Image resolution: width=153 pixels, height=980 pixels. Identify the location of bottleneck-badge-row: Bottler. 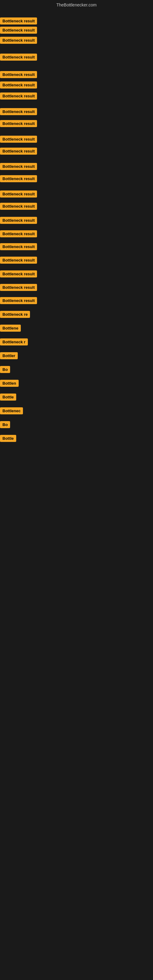
(9, 356).